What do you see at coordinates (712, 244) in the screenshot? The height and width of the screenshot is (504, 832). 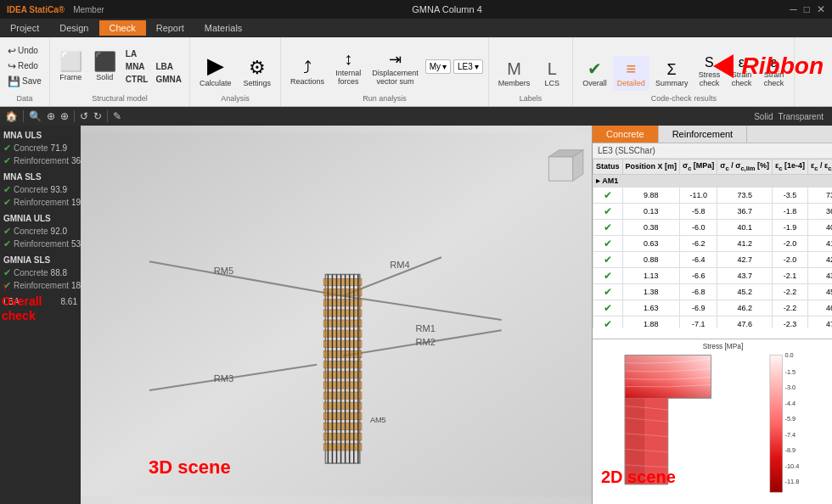 I see `result-table: Status Position X [m] σc [MPa] σc / σc,l…` at bounding box center [712, 244].